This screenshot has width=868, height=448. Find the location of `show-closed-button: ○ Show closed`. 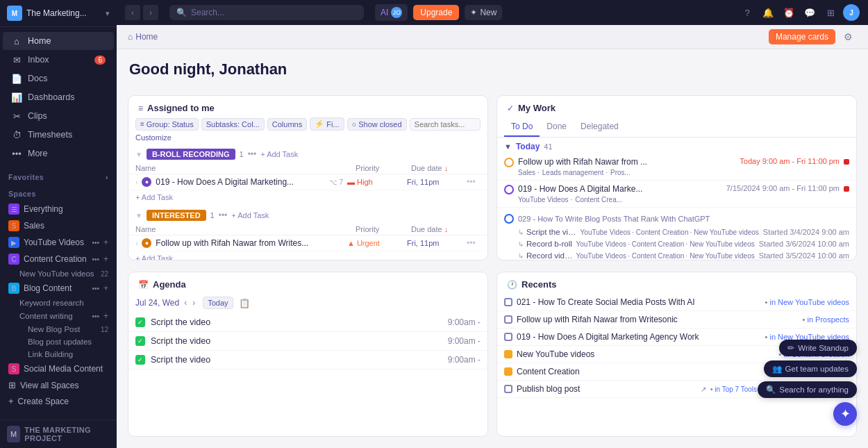

show-closed-button: ○ Show closed is located at coordinates (377, 124).